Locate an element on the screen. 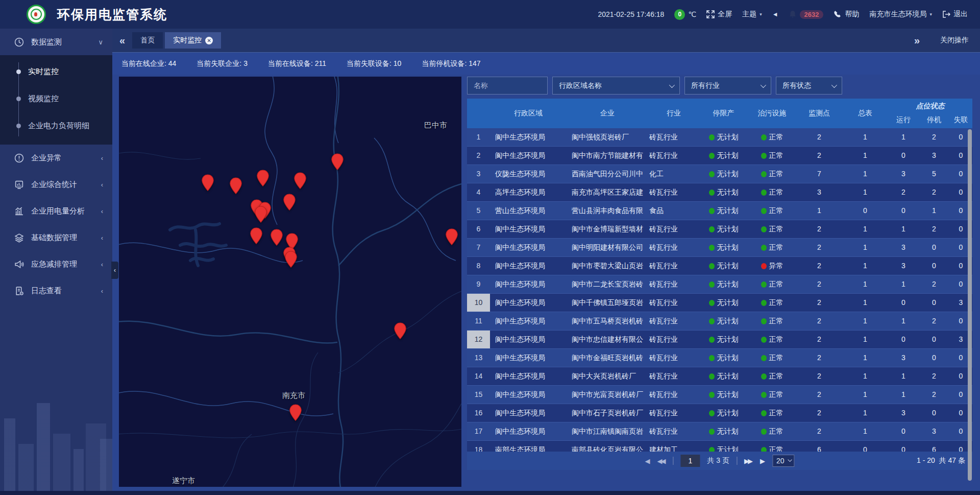 The width and height of the screenshot is (980, 495). pagination-next-icon: ▶▶ is located at coordinates (748, 461).